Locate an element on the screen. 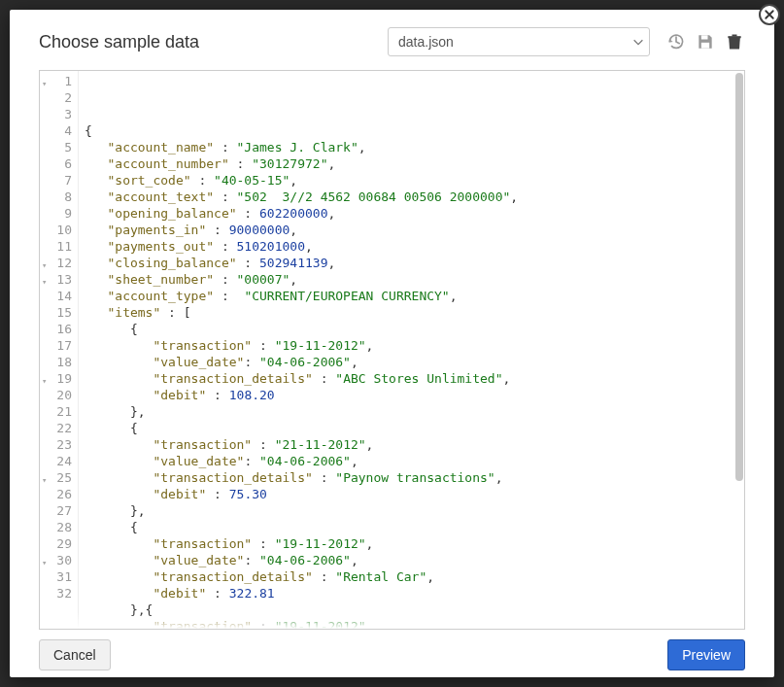  gutter-line: 17 is located at coordinates (58, 346).